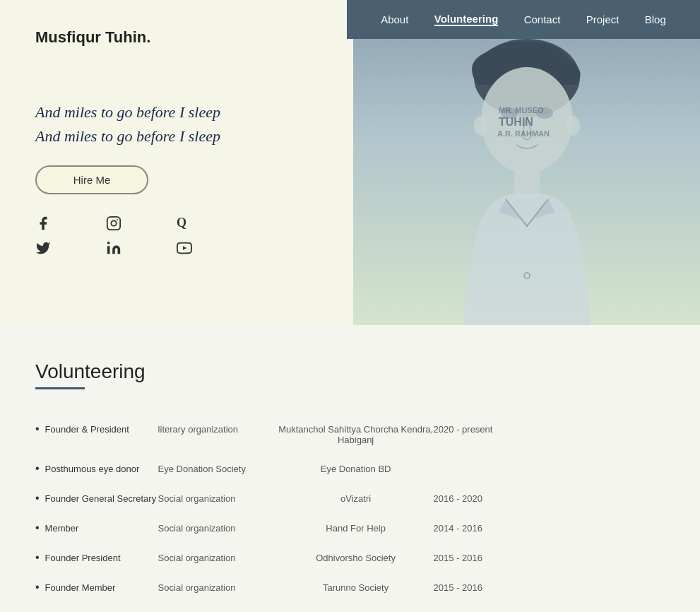 The height and width of the screenshot is (612, 700). I want to click on vol-role: Founder General Secretary, so click(102, 499).